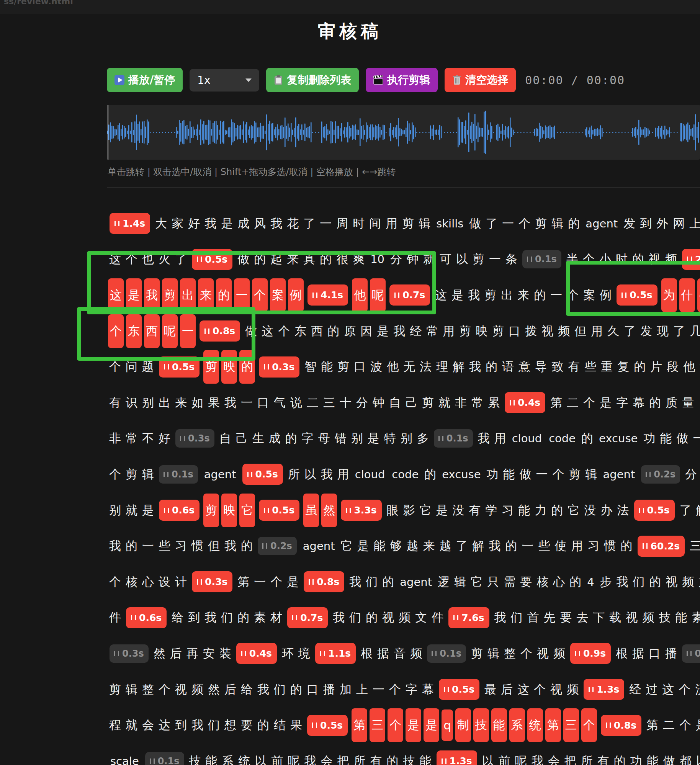 The height and width of the screenshot is (765, 700). What do you see at coordinates (443, 582) in the screenshot?
I see `transcript-char: 逻` at bounding box center [443, 582].